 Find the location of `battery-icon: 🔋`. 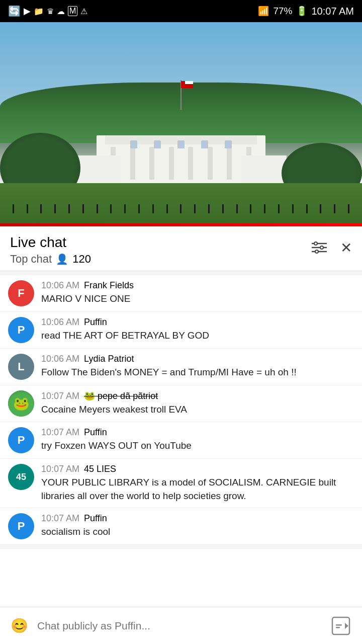

battery-icon: 🔋 is located at coordinates (302, 11).